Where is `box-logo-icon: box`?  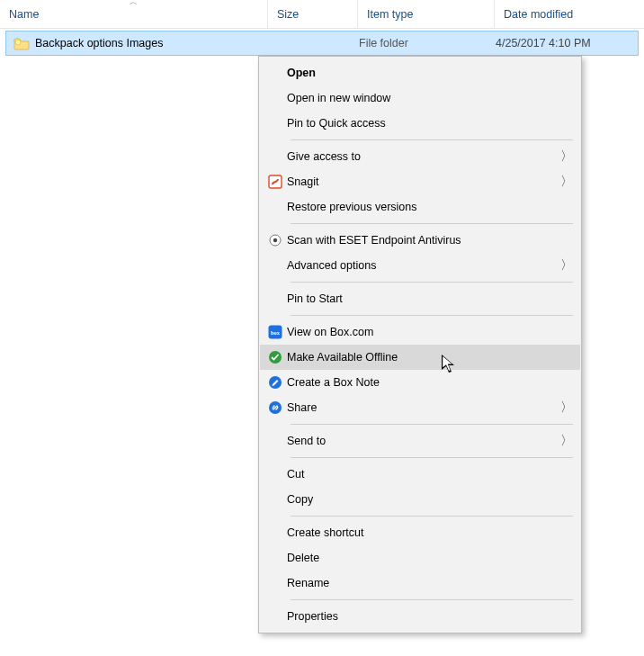 box-logo-icon: box is located at coordinates (275, 332).